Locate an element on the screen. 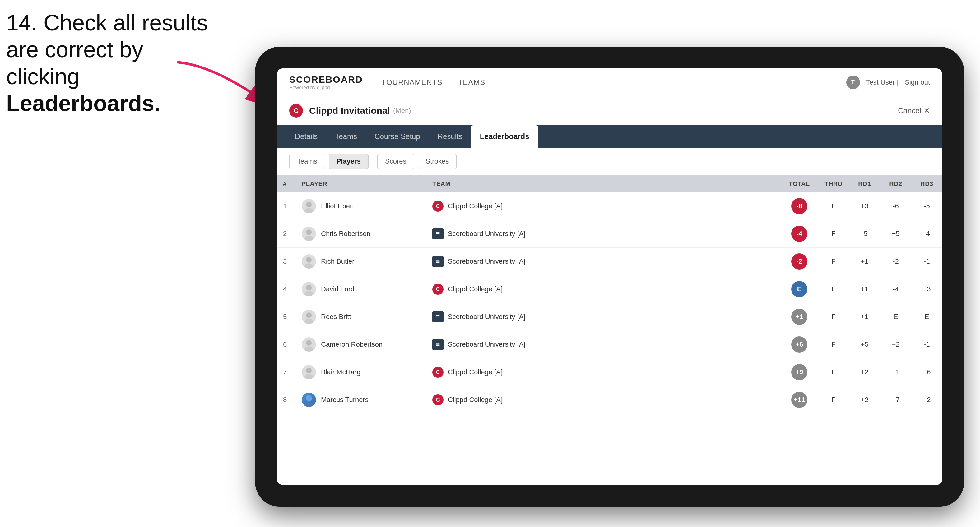 This screenshot has height=527, width=980. user-avatar: T is located at coordinates (853, 83).